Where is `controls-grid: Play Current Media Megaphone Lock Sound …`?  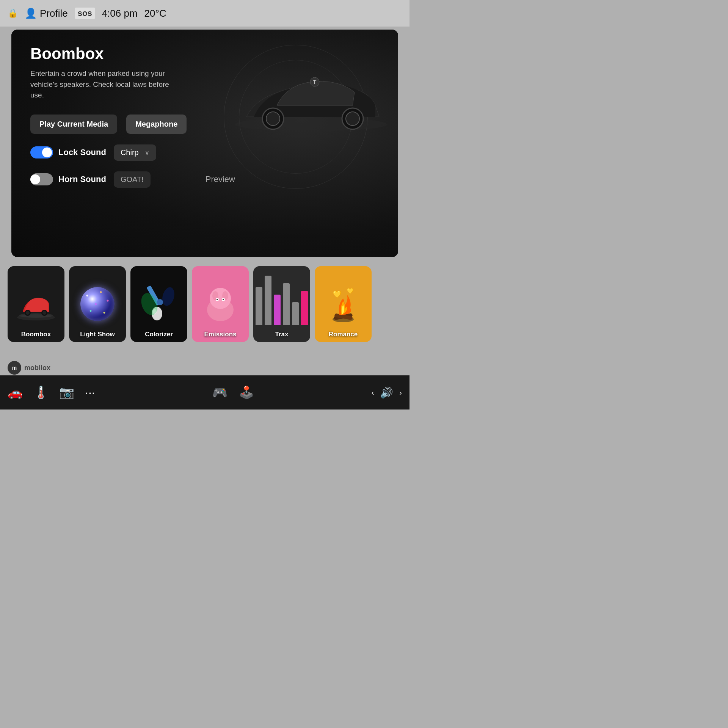
controls-grid: Play Current Media Megaphone Lock Sound … is located at coordinates (133, 151).